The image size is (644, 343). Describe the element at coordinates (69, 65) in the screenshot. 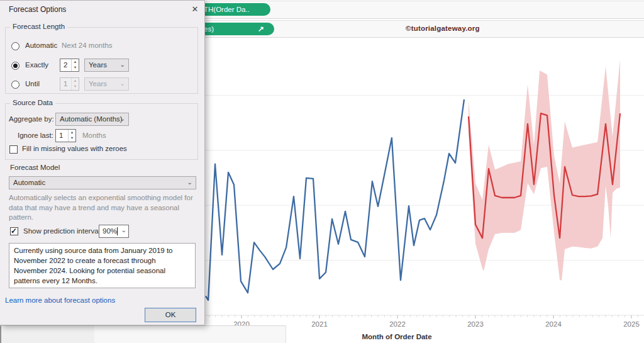

I see `exactly-value-stepper: 2 ▲▼` at that location.